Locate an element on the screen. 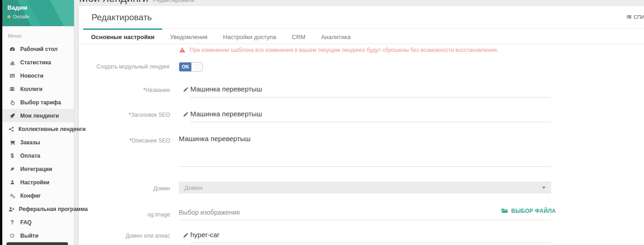  sidebar: Вадим Онлайн Меню Рабочий стол Статистик… is located at coordinates (39, 122).